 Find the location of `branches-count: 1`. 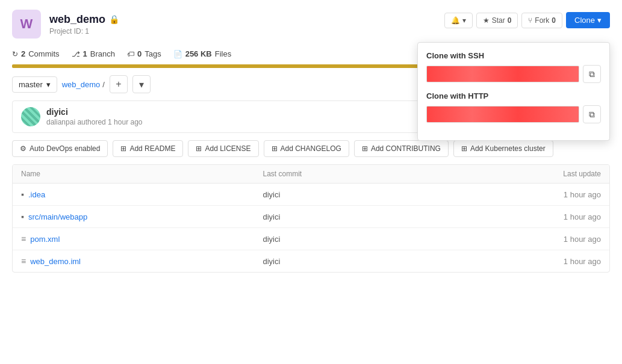

branches-count: 1 is located at coordinates (86, 54).